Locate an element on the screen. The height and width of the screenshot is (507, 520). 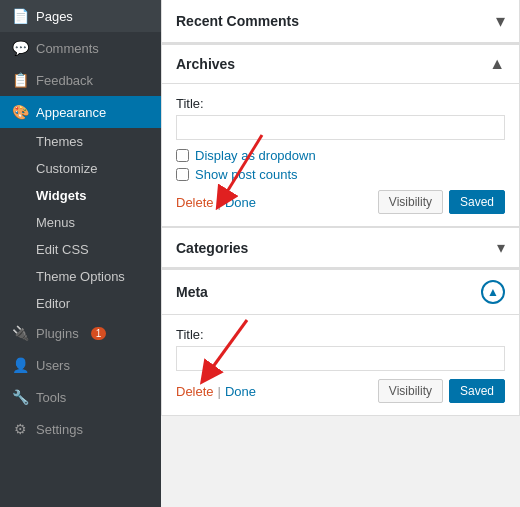
sidebar-item-label: Comments is located at coordinates (68, 48).